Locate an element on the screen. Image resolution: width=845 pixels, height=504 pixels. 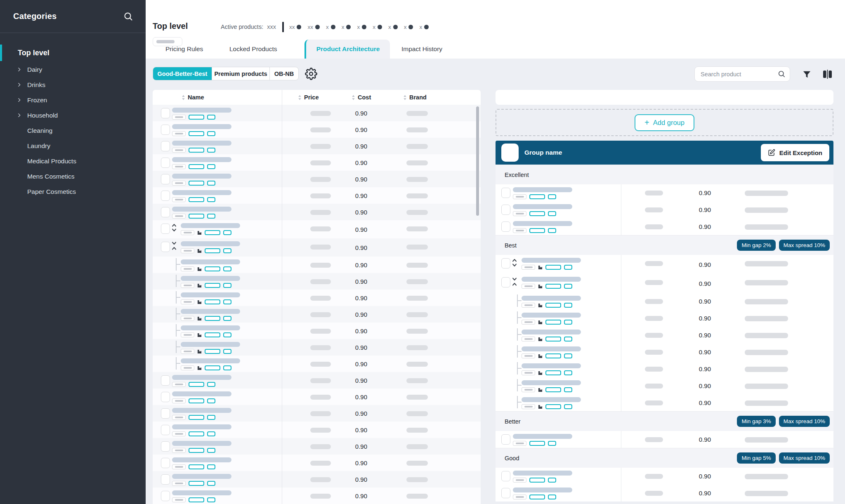
section-rows: 0.90 is located at coordinates (664, 440).